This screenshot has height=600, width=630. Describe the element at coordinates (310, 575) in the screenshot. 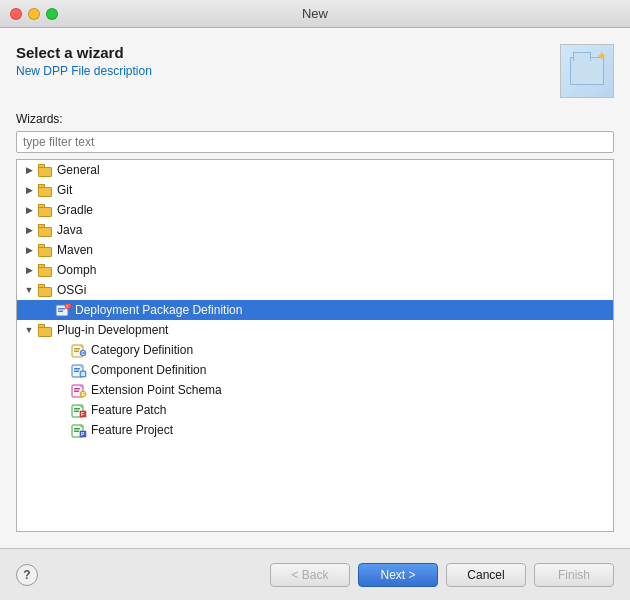

I see `back-button: < Back` at that location.